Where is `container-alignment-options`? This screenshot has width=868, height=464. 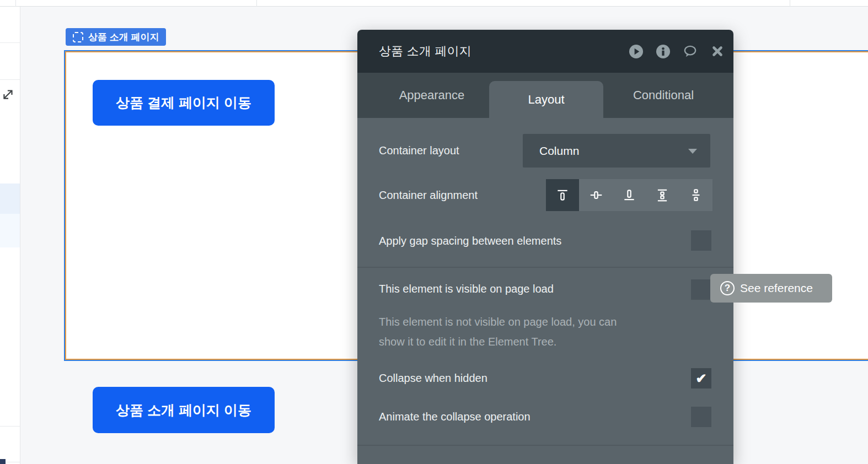 container-alignment-options is located at coordinates (629, 195).